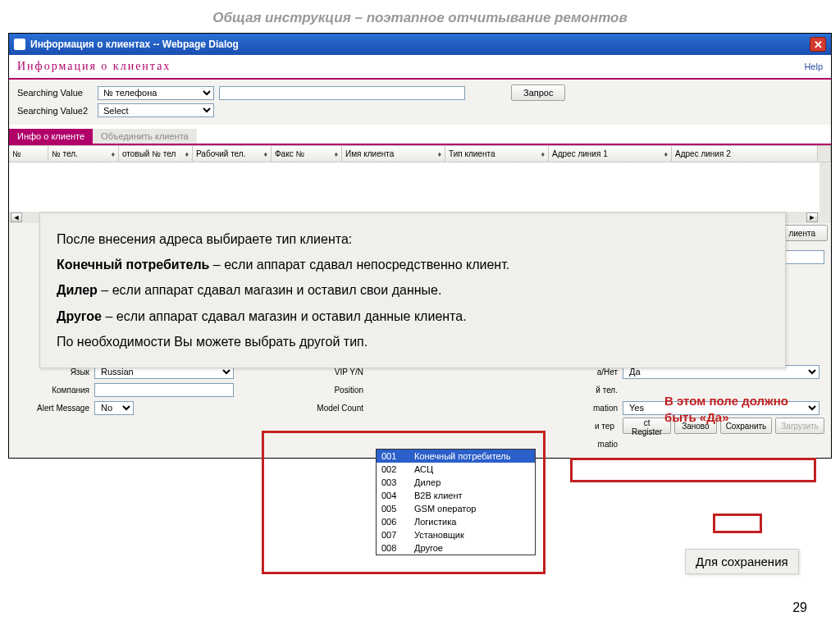 The width and height of the screenshot is (840, 630). What do you see at coordinates (144, 136) in the screenshot?
I see `tab-merge-client: Объединить клиента` at bounding box center [144, 136].